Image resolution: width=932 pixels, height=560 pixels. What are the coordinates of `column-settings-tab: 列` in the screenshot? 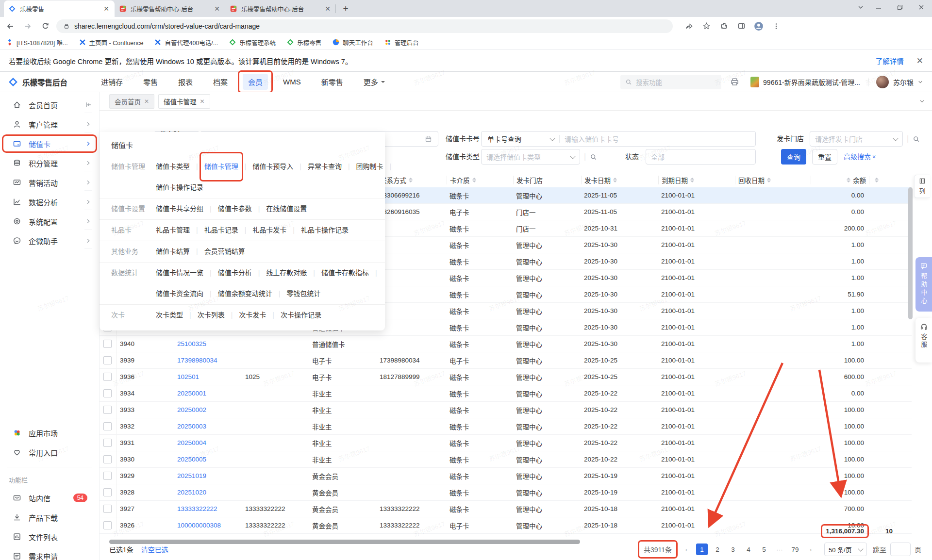 It's located at (922, 186).